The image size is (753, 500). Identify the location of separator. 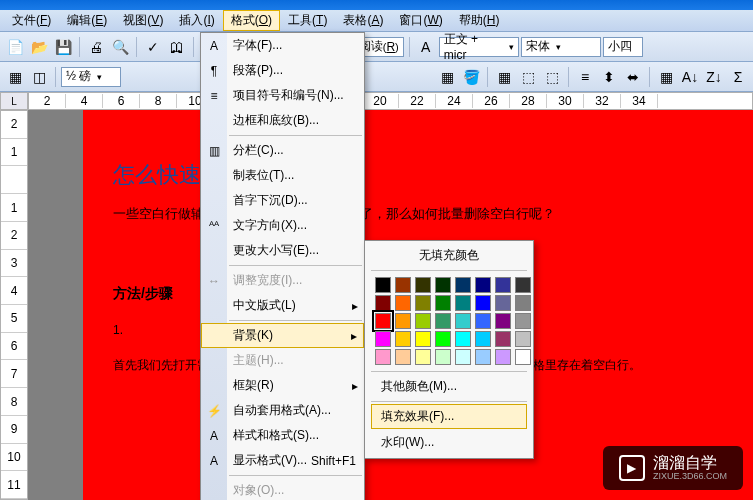
(136, 47).